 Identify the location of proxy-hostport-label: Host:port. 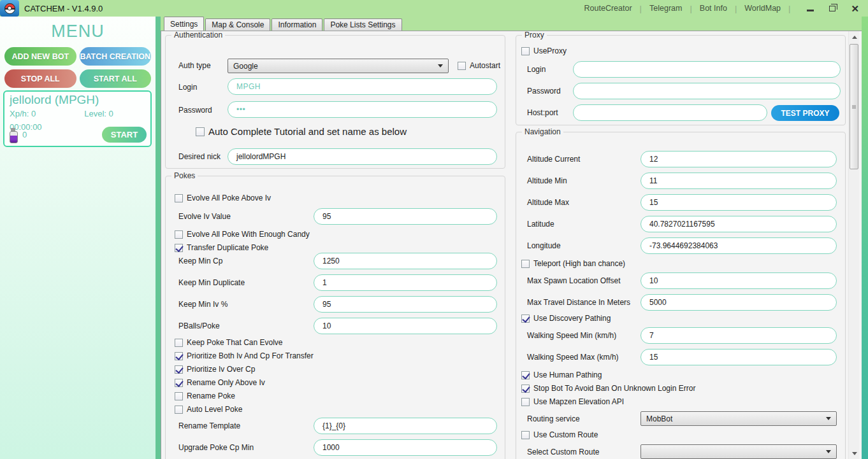
(543, 113).